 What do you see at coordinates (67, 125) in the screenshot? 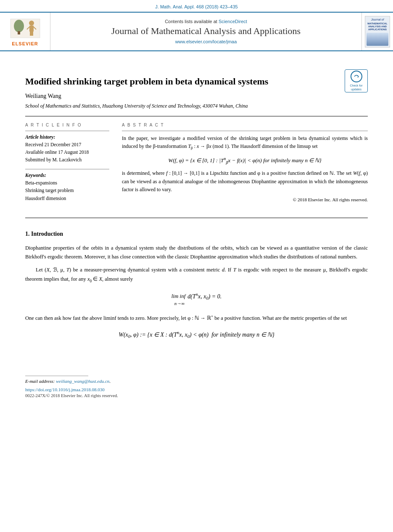
I see `article-info-header: A R T I C L E I N F O` at bounding box center [67, 125].